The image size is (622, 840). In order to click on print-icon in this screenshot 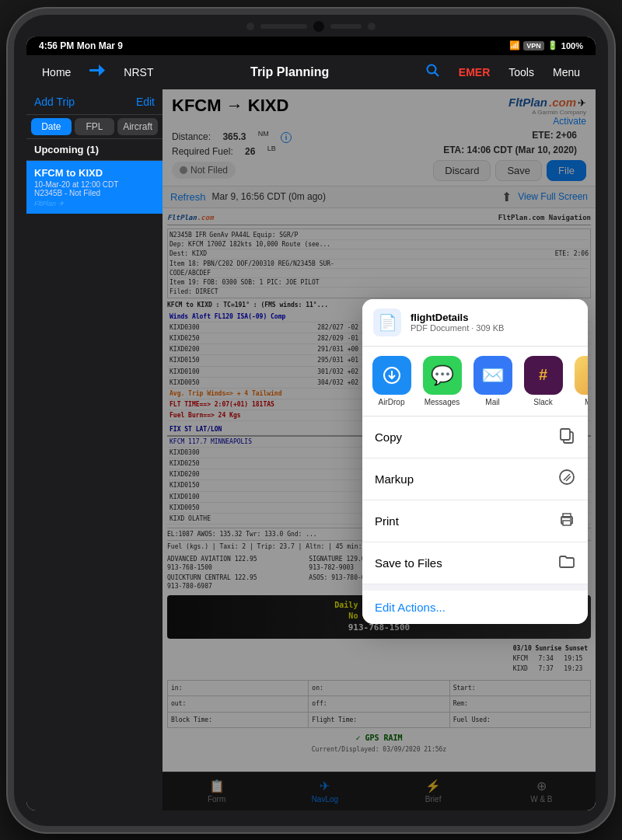, I will do `click(567, 521)`.